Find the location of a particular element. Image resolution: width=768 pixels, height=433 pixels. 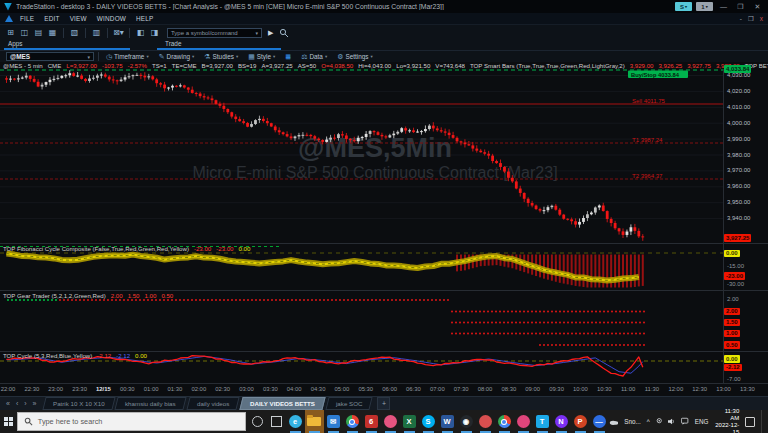

maps-icon: ◉ is located at coordinates (466, 422).